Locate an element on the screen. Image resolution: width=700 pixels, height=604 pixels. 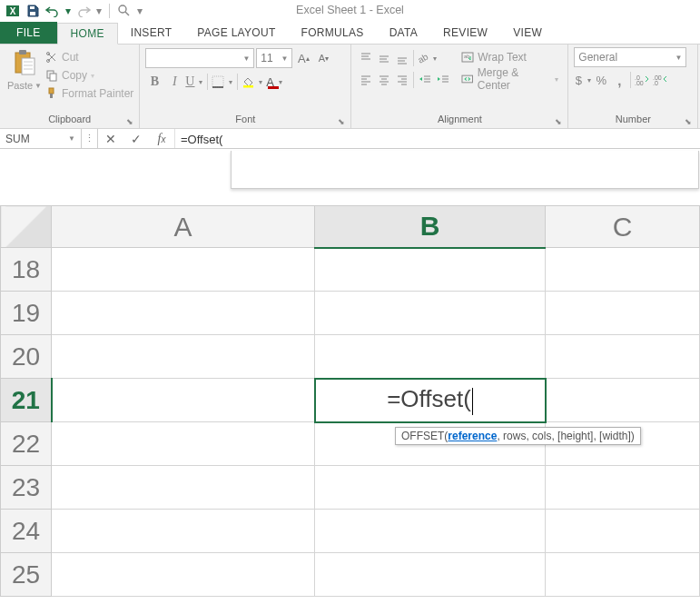
cell-B19 is located at coordinates (430, 313).